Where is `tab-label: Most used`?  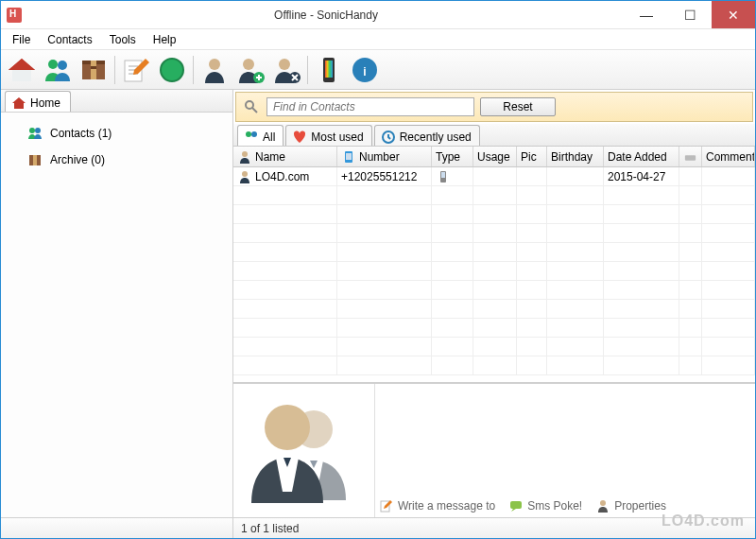
tab-label: Most used is located at coordinates (336, 137).